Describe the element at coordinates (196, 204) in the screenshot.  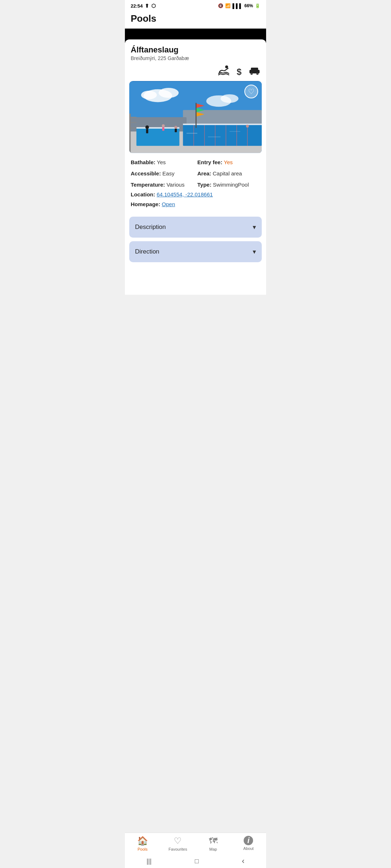
I see `homepage-row: Homepage: Open` at that location.